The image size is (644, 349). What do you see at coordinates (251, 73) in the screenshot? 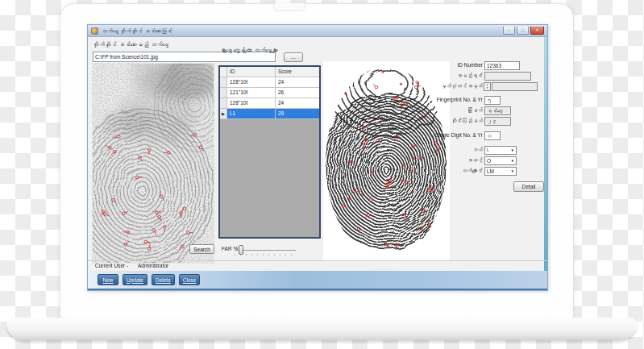
I see `table-header-id: ID` at bounding box center [251, 73].